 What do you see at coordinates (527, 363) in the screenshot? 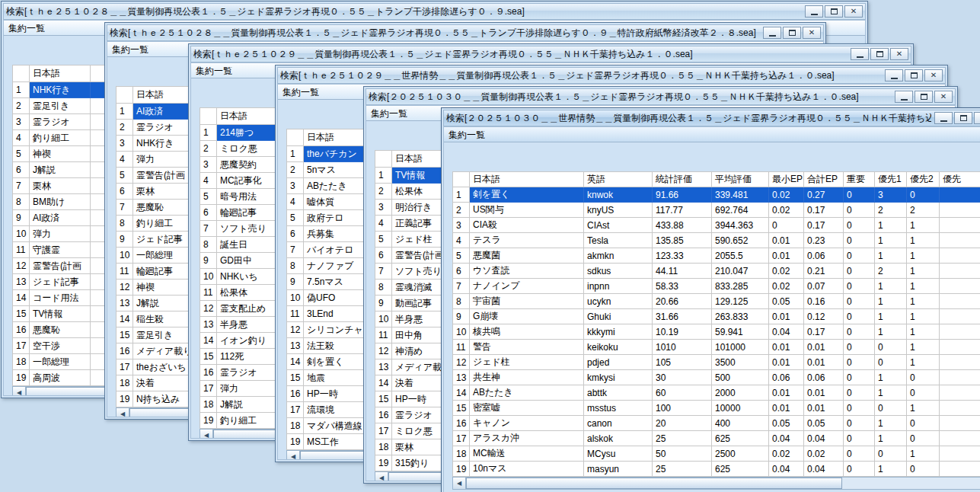
I see `grid-cell: ジェド柱` at bounding box center [527, 363].